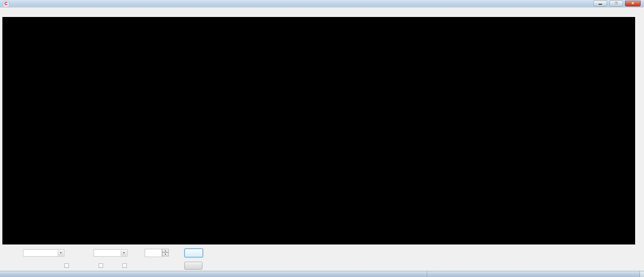  Describe the element at coordinates (322, 258) in the screenshot. I see `controls-panel: ▼ ▼ ▲ ▼` at that location.